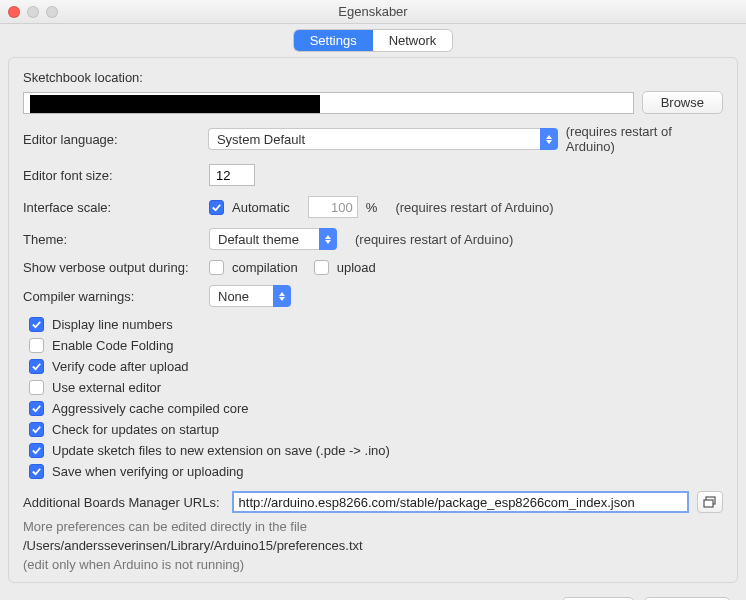 The width and height of the screenshot is (746, 600). What do you see at coordinates (373, 12) in the screenshot?
I see `titlebar: Egenskaber` at bounding box center [373, 12].